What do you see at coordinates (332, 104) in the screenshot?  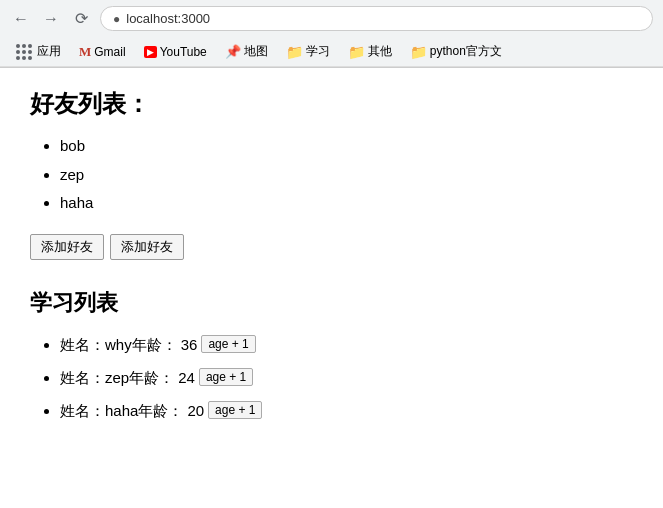 I see `friends-title: 好友列表：` at bounding box center [332, 104].